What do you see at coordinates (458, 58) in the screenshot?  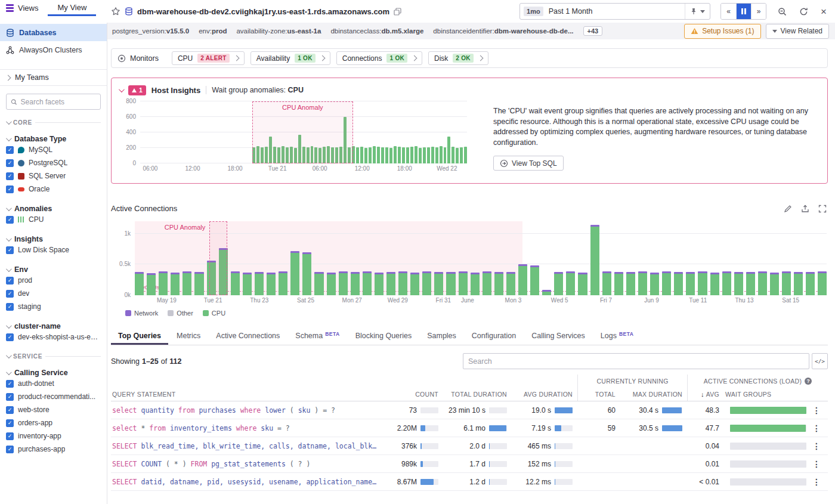 I see `monitor-pill-disk: Disk2 OK` at bounding box center [458, 58].